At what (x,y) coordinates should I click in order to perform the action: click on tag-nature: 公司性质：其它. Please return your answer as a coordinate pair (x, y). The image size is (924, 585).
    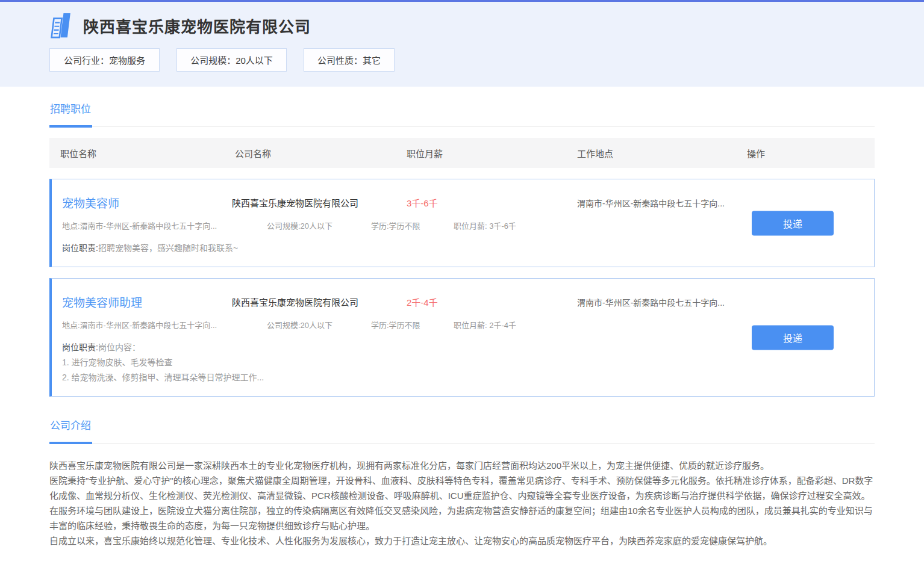
    Looking at the image, I should click on (349, 60).